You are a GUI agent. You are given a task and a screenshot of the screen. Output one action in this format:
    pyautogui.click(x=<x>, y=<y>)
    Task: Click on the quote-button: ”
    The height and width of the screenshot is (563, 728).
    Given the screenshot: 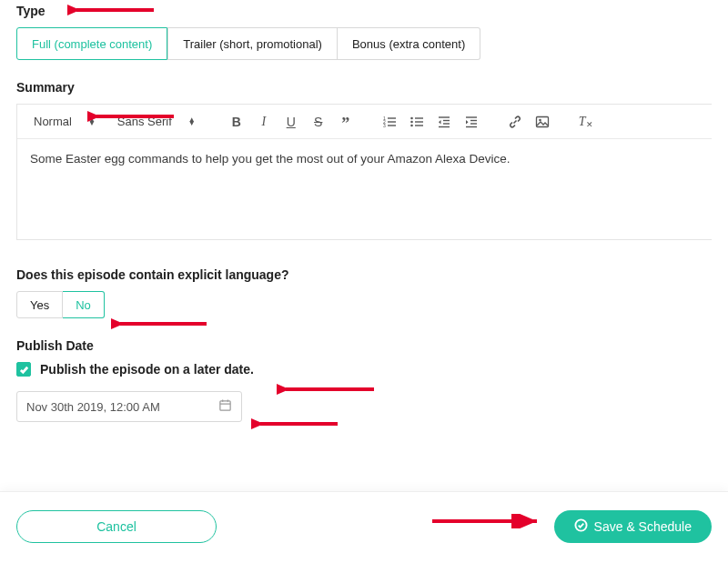 What is the action you would take?
    pyautogui.click(x=346, y=125)
    